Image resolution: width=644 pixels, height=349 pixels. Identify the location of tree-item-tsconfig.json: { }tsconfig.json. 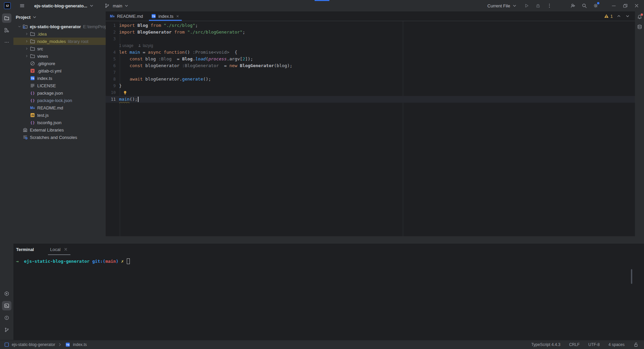
(60, 122).